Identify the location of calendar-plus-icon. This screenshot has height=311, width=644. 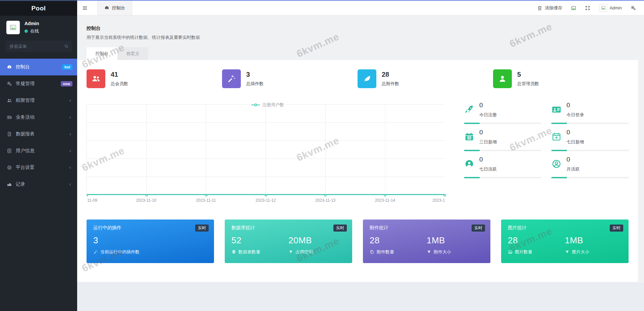
(556, 137).